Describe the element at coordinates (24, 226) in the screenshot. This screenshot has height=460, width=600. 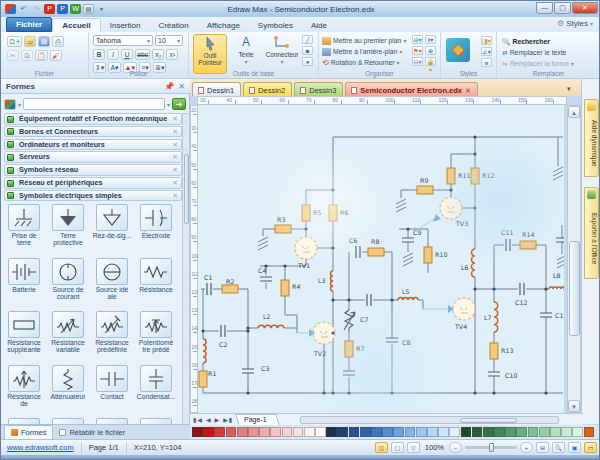
I see `shape-item: Prise de terre` at that location.